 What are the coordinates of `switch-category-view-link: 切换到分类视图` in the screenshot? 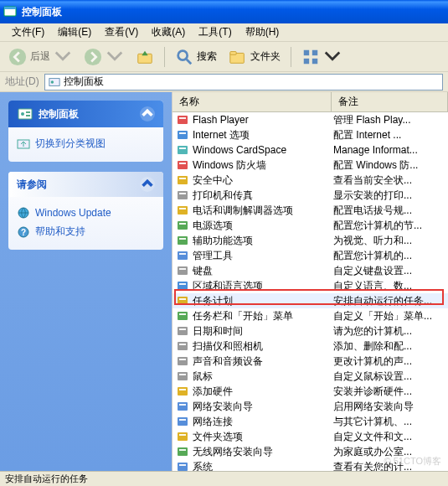 It's located at (85, 144).